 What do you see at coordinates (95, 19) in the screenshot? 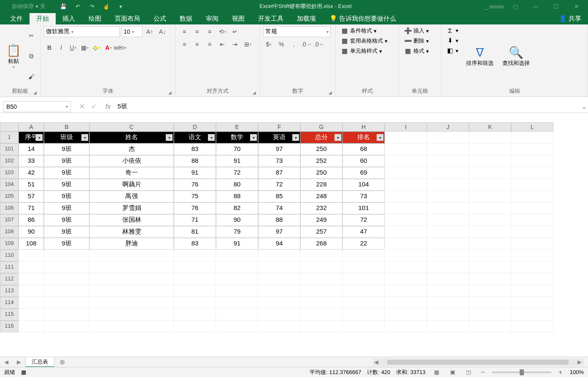
I see `tab-draw: 绘图` at bounding box center [95, 19].